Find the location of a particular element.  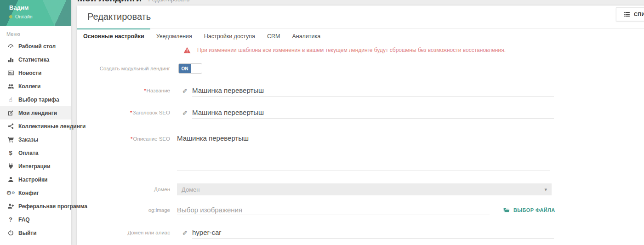

domain-label: Домен is located at coordinates (124, 189).